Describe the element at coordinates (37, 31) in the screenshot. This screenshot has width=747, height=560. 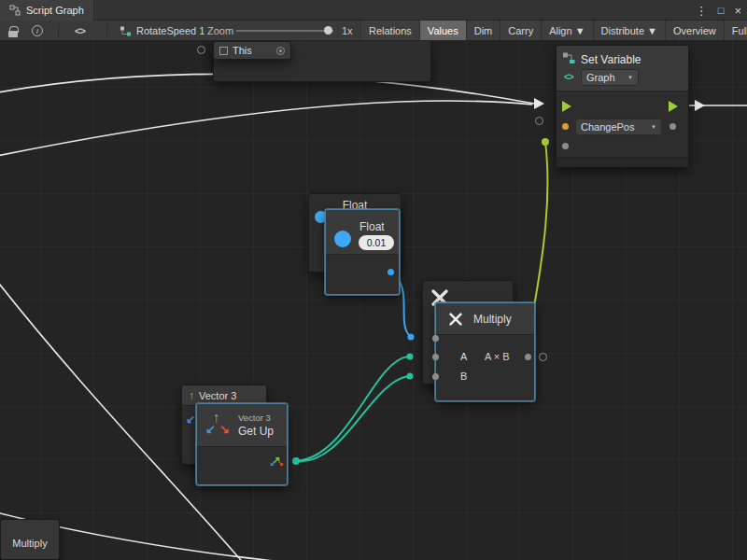
I see `info-icon: i` at that location.